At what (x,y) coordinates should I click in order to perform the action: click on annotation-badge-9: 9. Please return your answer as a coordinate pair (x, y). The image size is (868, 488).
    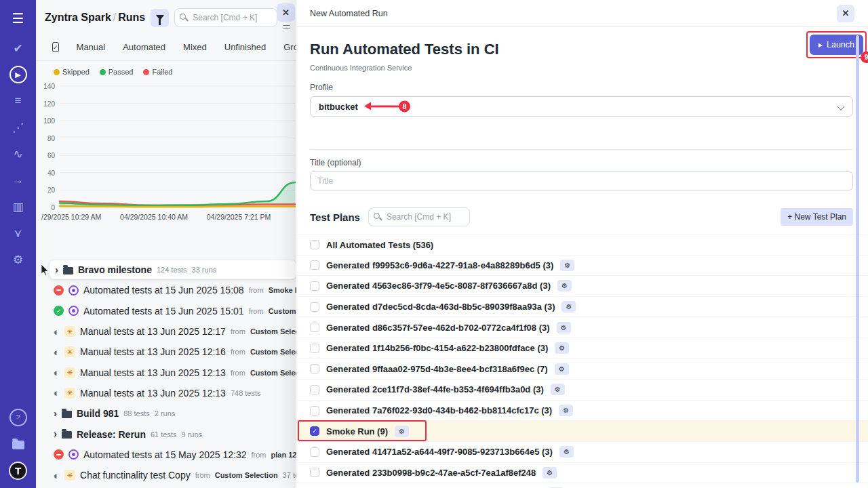
    Looking at the image, I should click on (864, 57).